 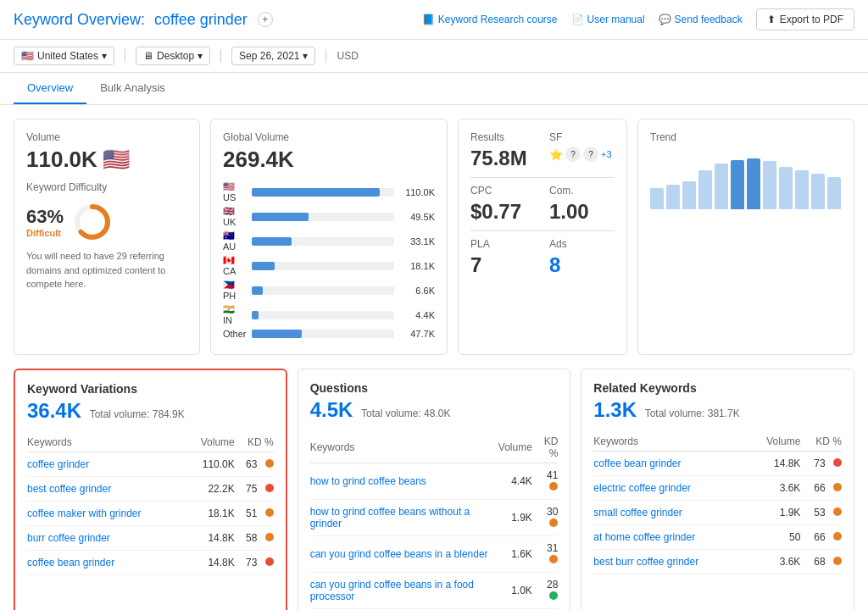 I want to click on table-row: how to grind coffee beans without a grin…, so click(x=434, y=518).